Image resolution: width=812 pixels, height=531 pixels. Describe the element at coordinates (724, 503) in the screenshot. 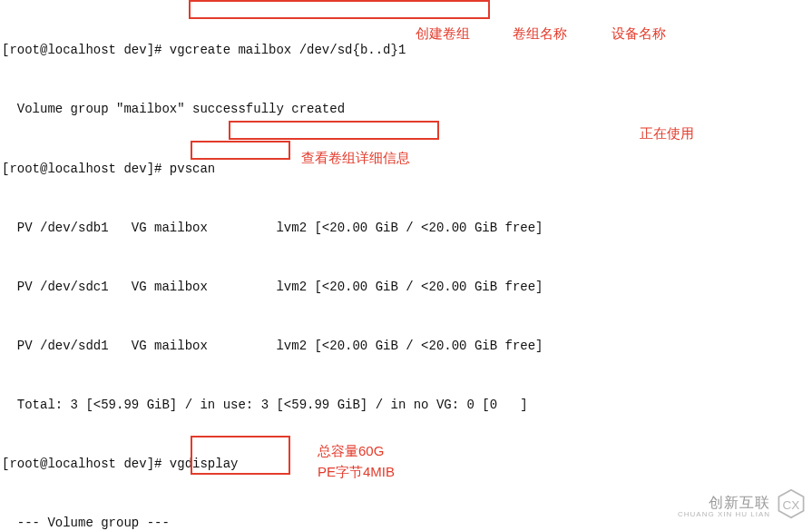

I see `watermark-brand: 创新互联` at that location.